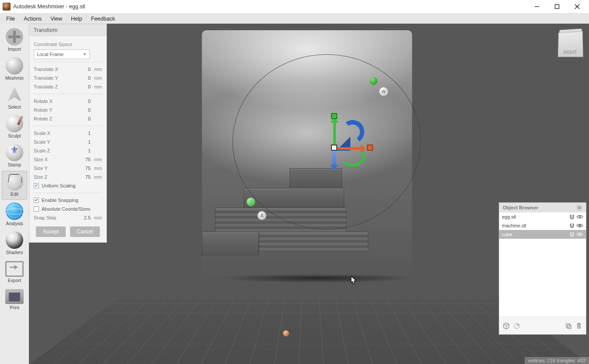  What do you see at coordinates (374, 81) in the screenshot?
I see `gizmo-l-handle` at bounding box center [374, 81].